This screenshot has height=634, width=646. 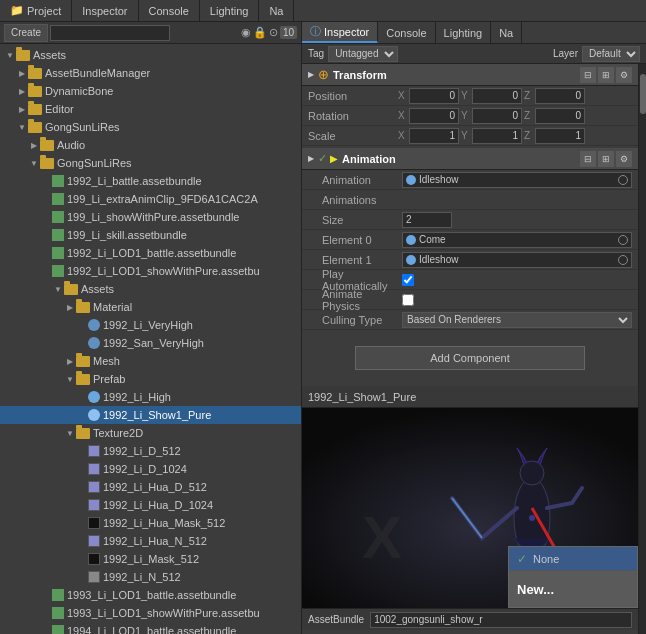 I want to click on tree-item-m2: 1992_San_VeryHigh, so click(x=150, y=343).